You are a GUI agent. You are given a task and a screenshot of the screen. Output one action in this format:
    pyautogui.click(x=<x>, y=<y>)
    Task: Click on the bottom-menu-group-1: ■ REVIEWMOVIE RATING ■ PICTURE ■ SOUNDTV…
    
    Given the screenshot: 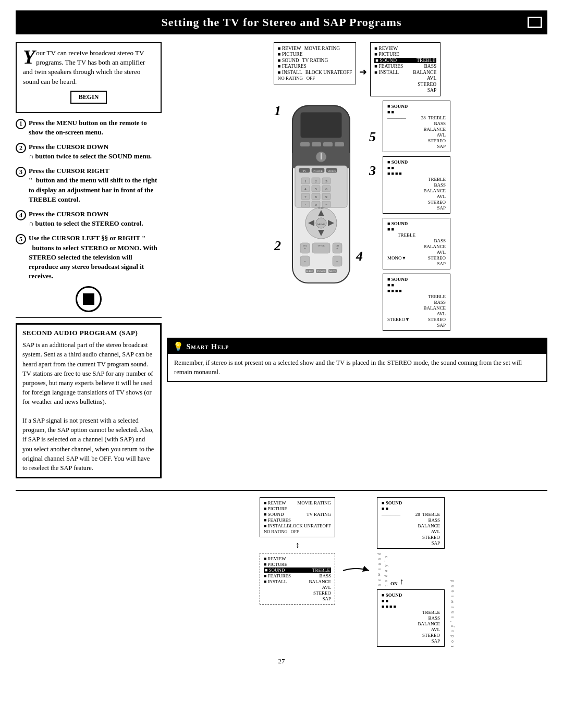 What is the action you would take?
    pyautogui.click(x=297, y=551)
    